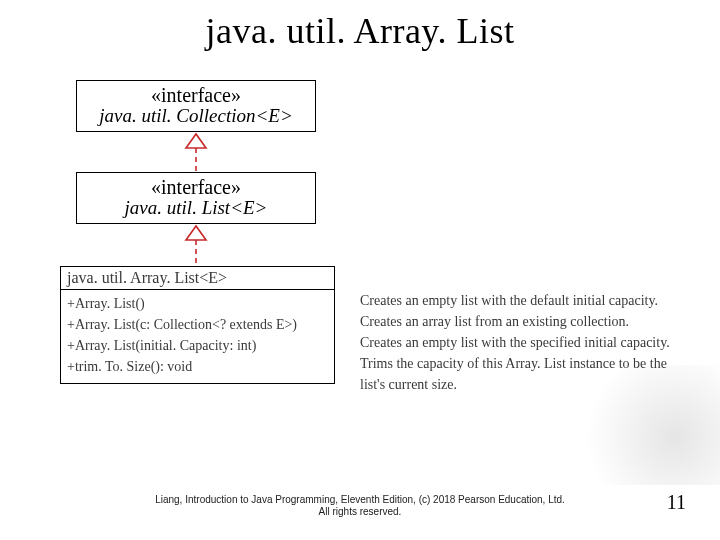  Describe the element at coordinates (196, 116) in the screenshot. I see `interface-collection-name: java. util. Collection<E>` at that location.